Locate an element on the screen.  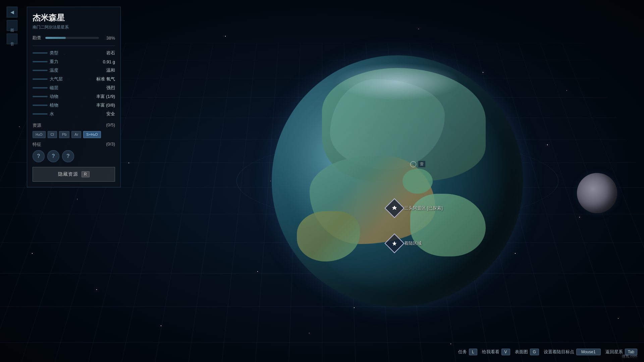
toolbar-landing-target: 设置着陆目标点 Mouse1 is located at coordinates (572, 352).